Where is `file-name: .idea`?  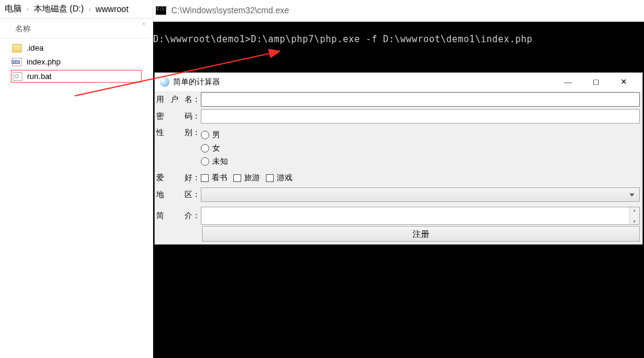 file-name: .idea is located at coordinates (35, 48).